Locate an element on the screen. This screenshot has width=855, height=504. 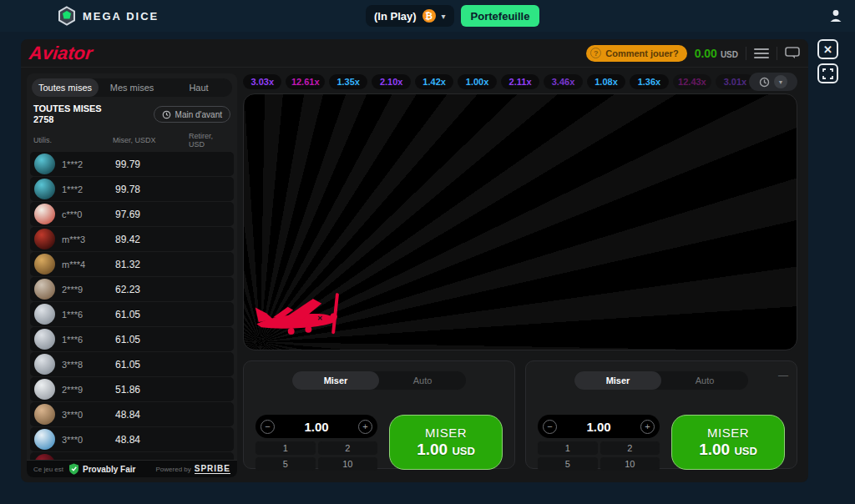
multiplier-pill: 1.00x is located at coordinates (477, 82).